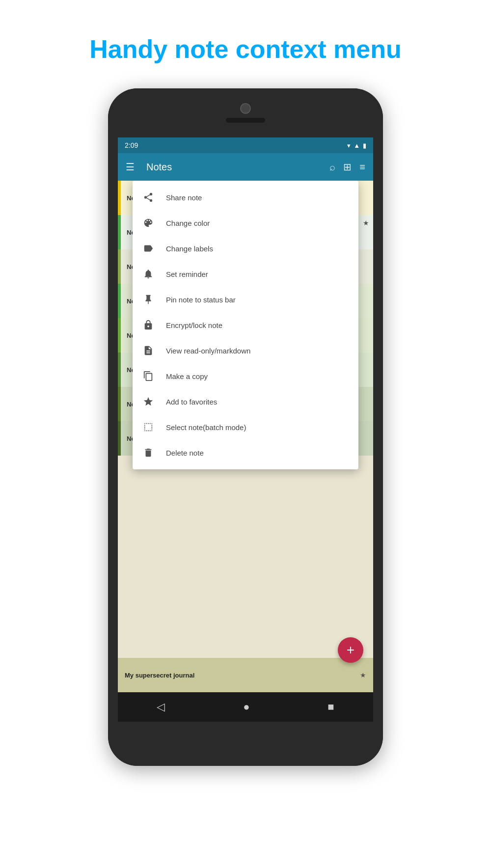  What do you see at coordinates (130, 167) in the screenshot?
I see `menu-icon: ☰` at bounding box center [130, 167].